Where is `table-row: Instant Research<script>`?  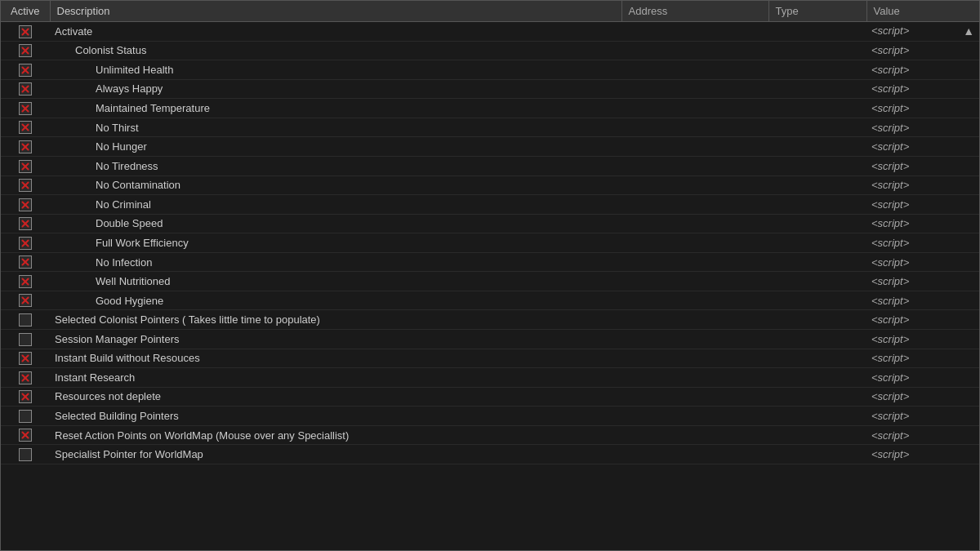 table-row: Instant Research<script> is located at coordinates (490, 378).